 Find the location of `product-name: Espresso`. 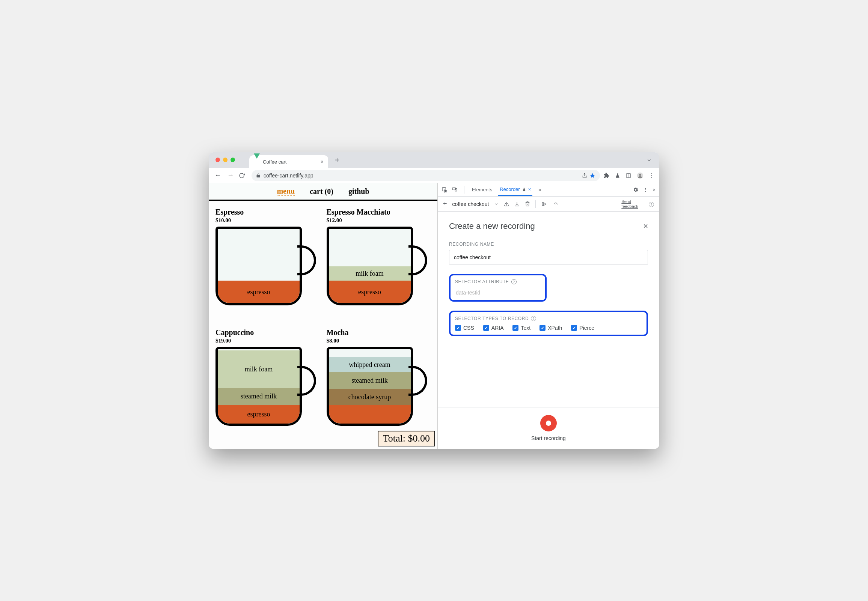

product-name: Espresso is located at coordinates (267, 212).